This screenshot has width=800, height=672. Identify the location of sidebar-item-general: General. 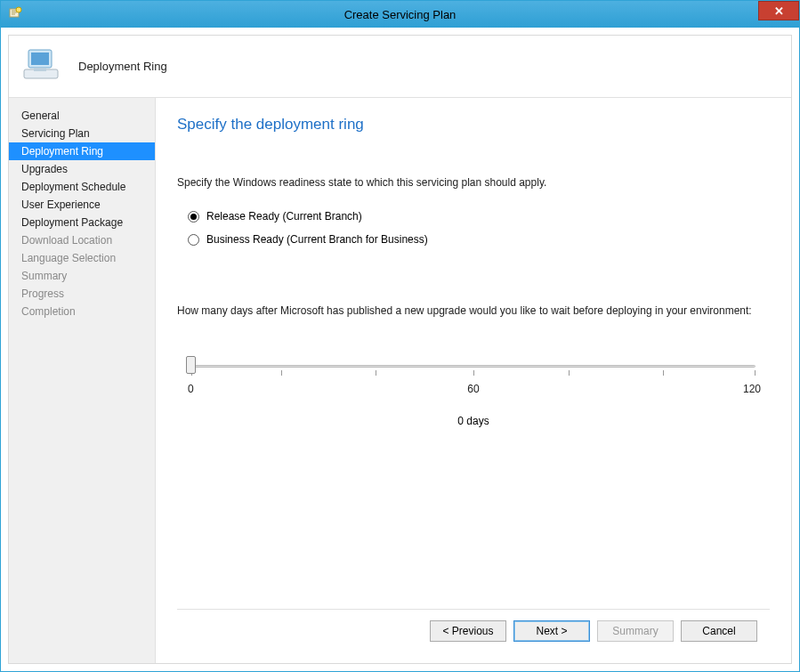
(82, 116).